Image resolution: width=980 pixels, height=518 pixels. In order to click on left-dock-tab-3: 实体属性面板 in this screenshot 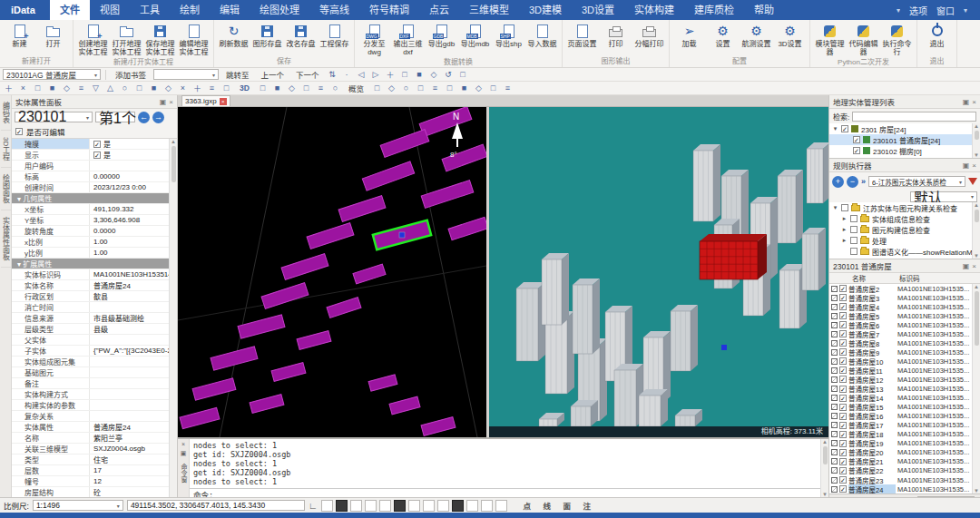, I will do `click(5, 239)`.